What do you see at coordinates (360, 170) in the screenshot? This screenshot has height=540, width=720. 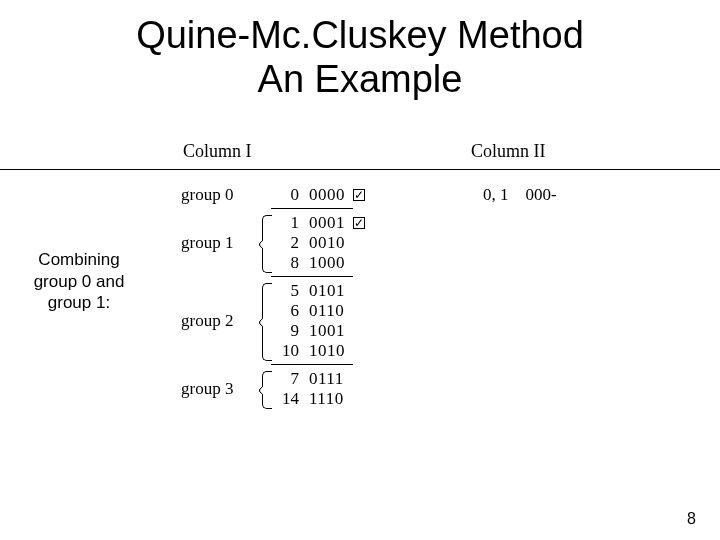 I see `header-divider` at bounding box center [360, 170].